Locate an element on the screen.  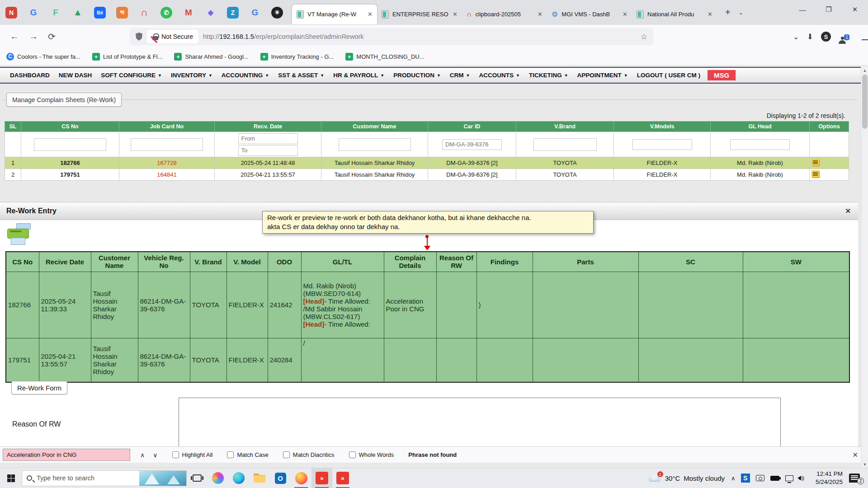
nav-appointment: APPOINTMENT▼ is located at coordinates (603, 75).